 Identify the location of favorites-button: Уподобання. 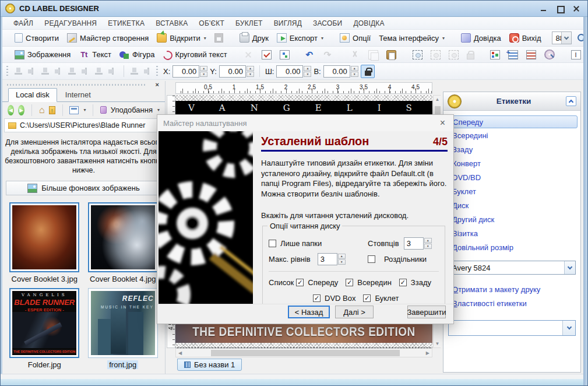
(132, 110).